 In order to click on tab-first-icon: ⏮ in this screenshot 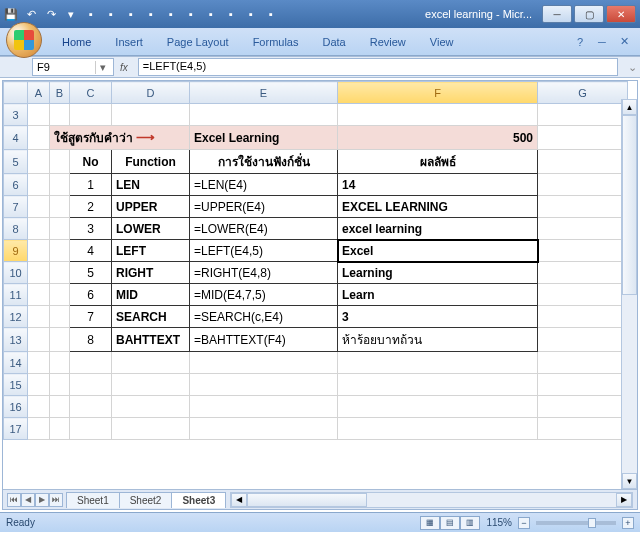, I will do `click(14, 500)`.